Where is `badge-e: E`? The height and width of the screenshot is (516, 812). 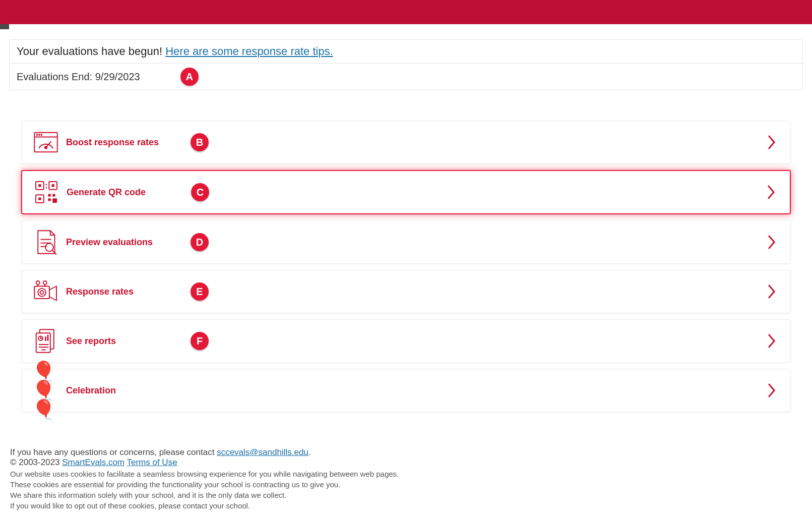
badge-e: E is located at coordinates (200, 292).